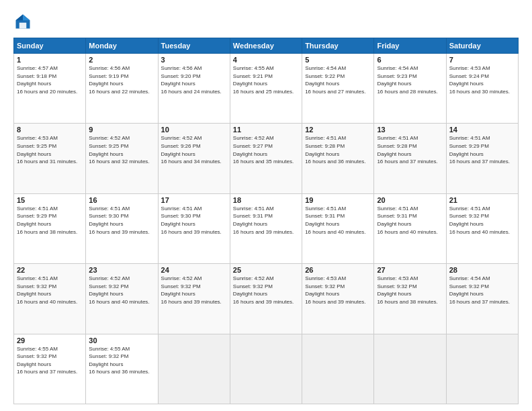 This screenshot has width=532, height=411. Describe the element at coordinates (482, 60) in the screenshot. I see `day-number: 7` at that location.